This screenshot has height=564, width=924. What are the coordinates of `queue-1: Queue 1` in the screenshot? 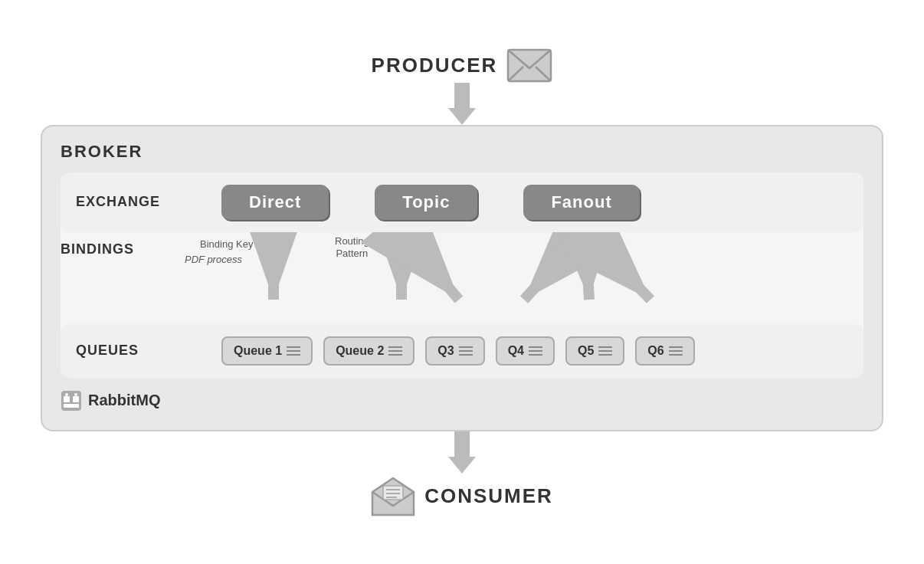 It's located at (267, 351).